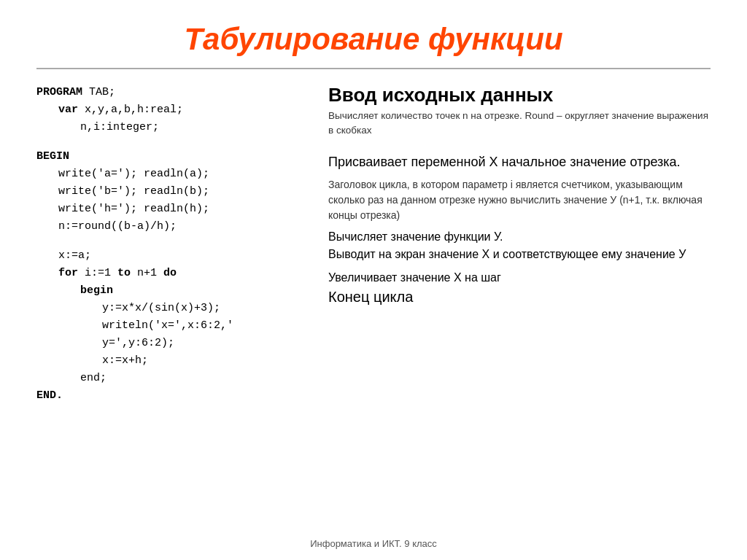 This screenshot has height=560, width=747. What do you see at coordinates (171, 291) in the screenshot?
I see `code-line-begin2: begin` at bounding box center [171, 291].